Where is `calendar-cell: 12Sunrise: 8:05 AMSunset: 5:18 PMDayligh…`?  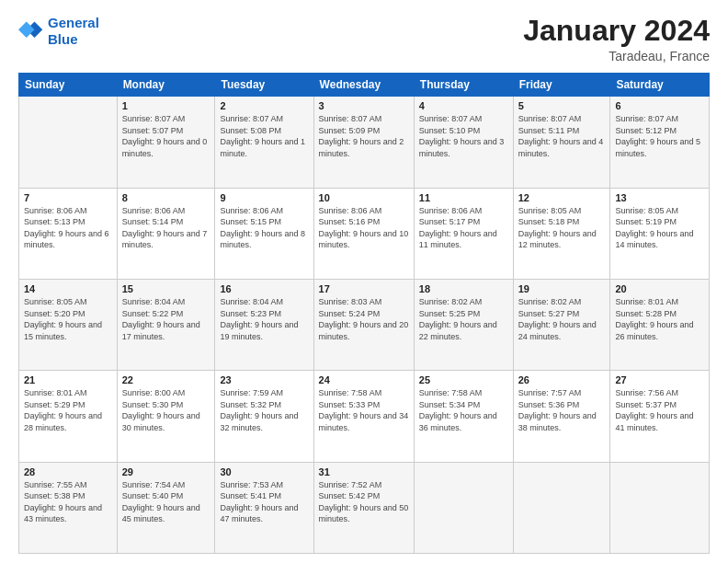 calendar-cell: 12Sunrise: 8:05 AMSunset: 5:18 PMDayligh… is located at coordinates (562, 234).